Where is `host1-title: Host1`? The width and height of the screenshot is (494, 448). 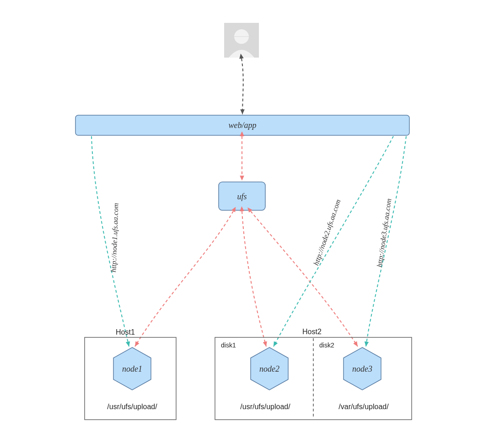
host1-title: Host1 is located at coordinates (125, 332).